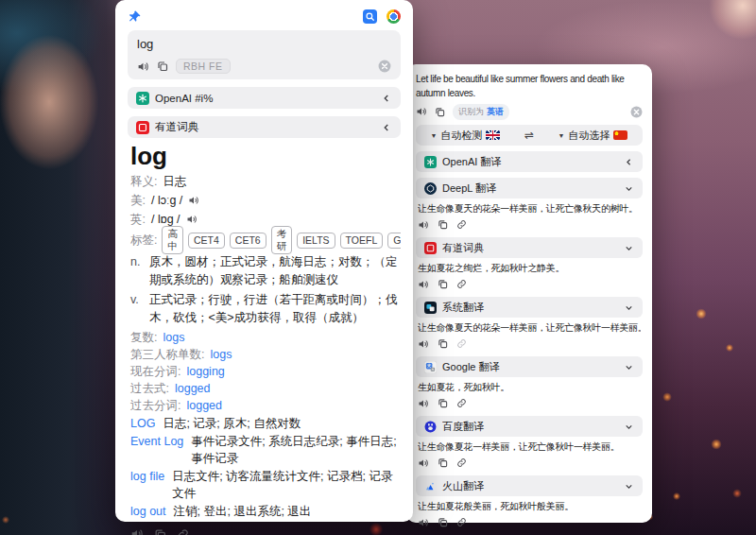 Image resolution: width=756 pixels, height=535 pixels. What do you see at coordinates (138, 219) in the screenshot?
I see `uk-label: 英:` at bounding box center [138, 219].